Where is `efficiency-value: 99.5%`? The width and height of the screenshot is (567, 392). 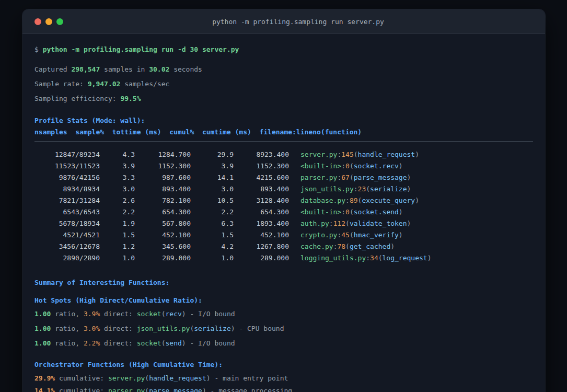
efficiency-value: 99.5% is located at coordinates (131, 98).